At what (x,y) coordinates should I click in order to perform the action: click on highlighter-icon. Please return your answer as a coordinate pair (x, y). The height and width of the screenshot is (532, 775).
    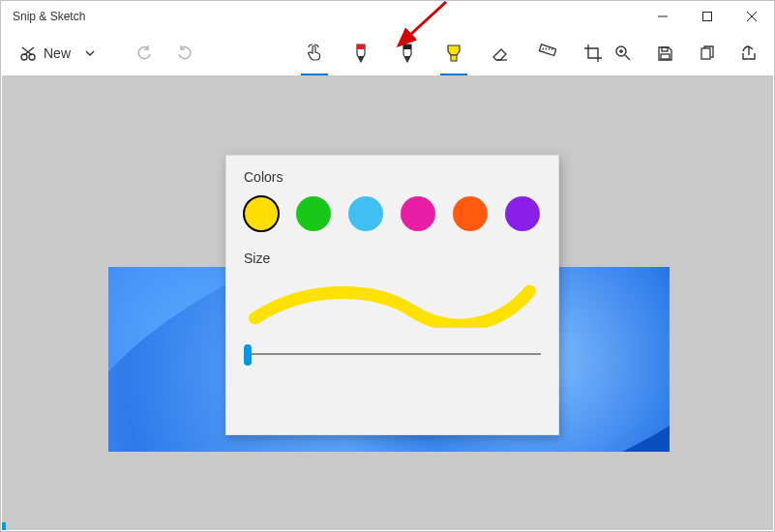
    Looking at the image, I should click on (454, 53).